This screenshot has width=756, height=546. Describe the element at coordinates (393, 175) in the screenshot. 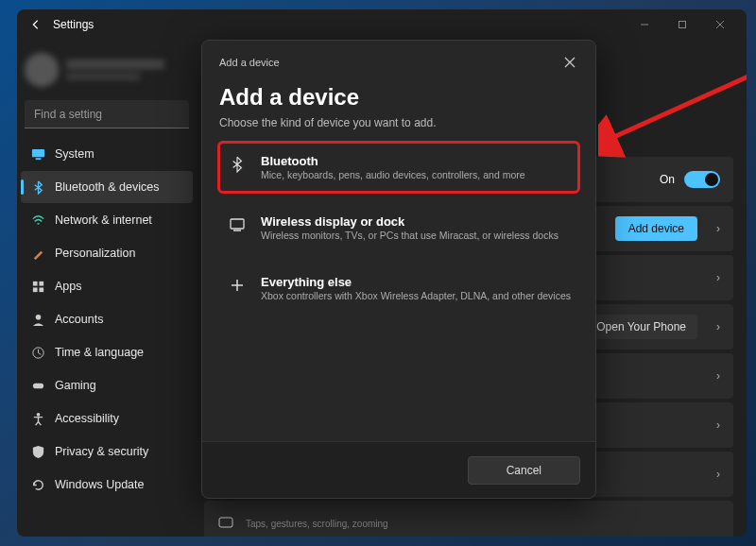

I see `option-desc: Mice, keyboards, pens, audio devices, co…` at that location.